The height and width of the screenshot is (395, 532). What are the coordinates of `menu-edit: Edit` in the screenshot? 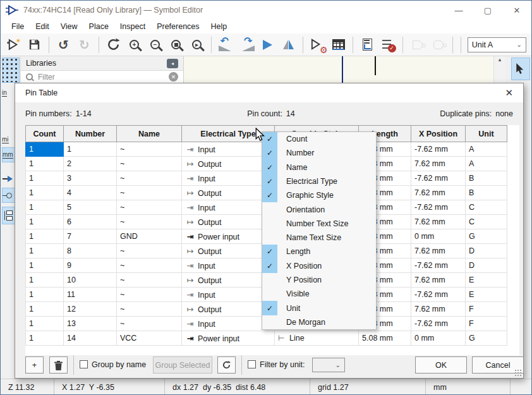 It's located at (42, 27).